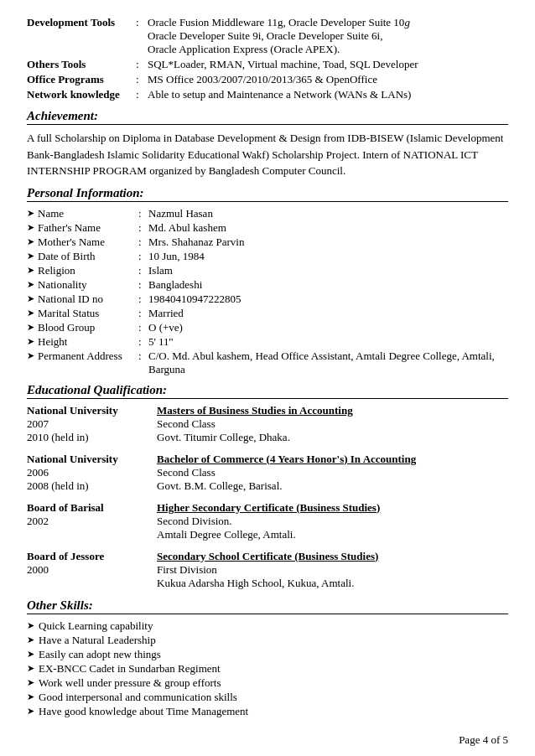 The image size is (535, 756). I want to click on skill-text: Easily can adopt new things, so click(100, 655).